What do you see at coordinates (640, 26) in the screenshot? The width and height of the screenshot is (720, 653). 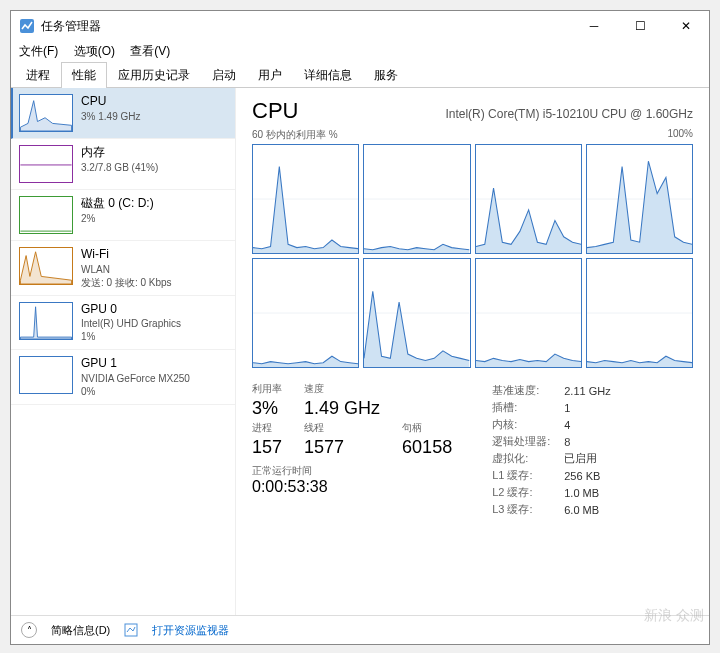 I see `maximize-button: ☐` at bounding box center [640, 26].